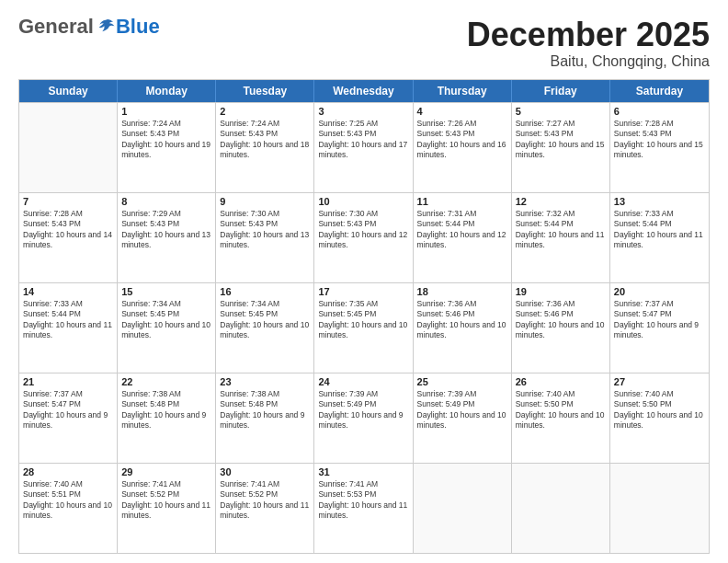 This screenshot has width=728, height=563. Describe the element at coordinates (364, 237) in the screenshot. I see `day-cell-10: 10Sunrise: 7:30 AMSunset: 5:43 PMDayligh…` at that location.